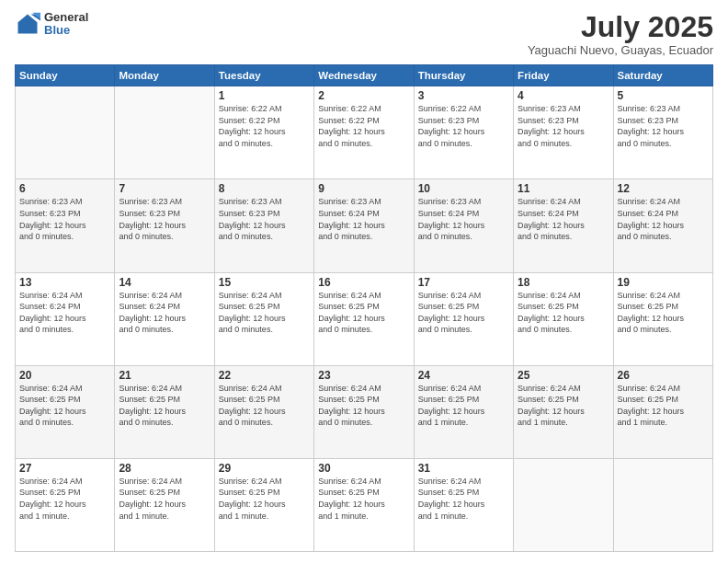  I want to click on header: General Blue July 2025 Yaguachi Nuevo, G…, so click(364, 34).